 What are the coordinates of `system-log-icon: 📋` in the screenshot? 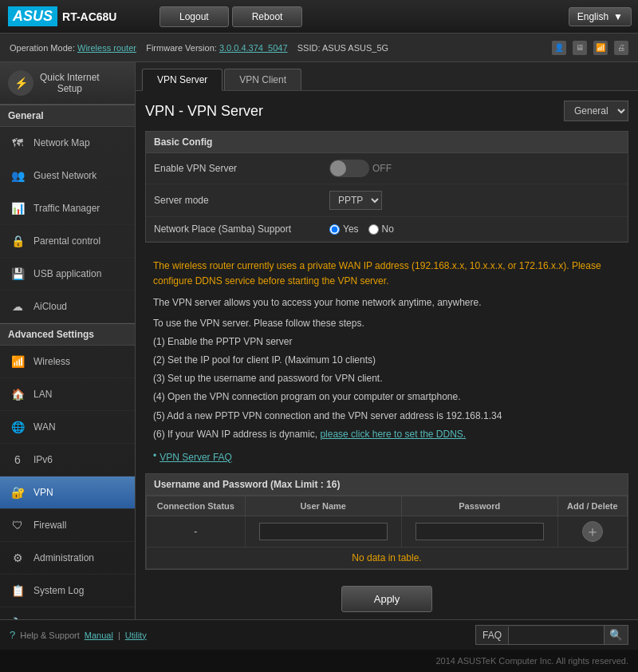 It's located at (18, 591).